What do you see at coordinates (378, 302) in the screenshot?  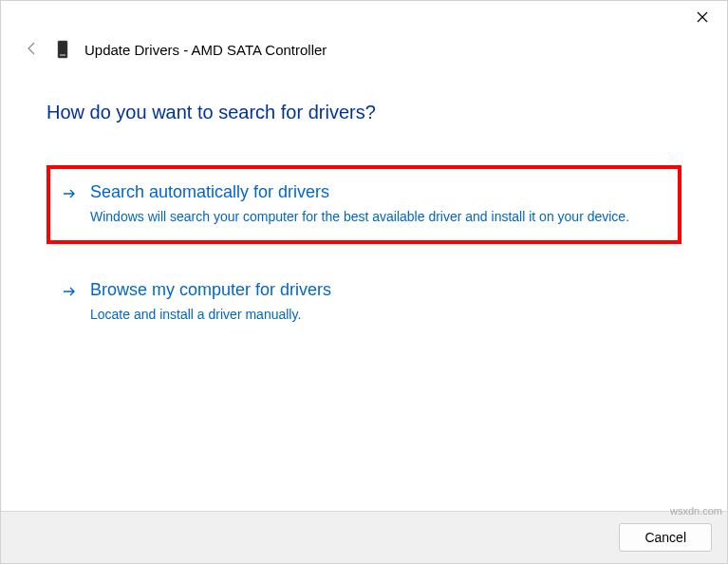 I see `option-text: Browse my computer for drivers Locate an…` at bounding box center [378, 302].